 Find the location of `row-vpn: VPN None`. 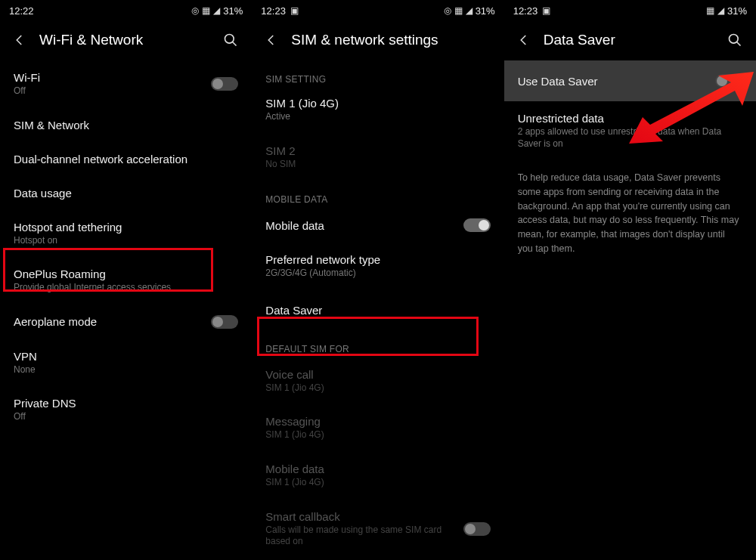

row-vpn: VPN None is located at coordinates (125, 363).